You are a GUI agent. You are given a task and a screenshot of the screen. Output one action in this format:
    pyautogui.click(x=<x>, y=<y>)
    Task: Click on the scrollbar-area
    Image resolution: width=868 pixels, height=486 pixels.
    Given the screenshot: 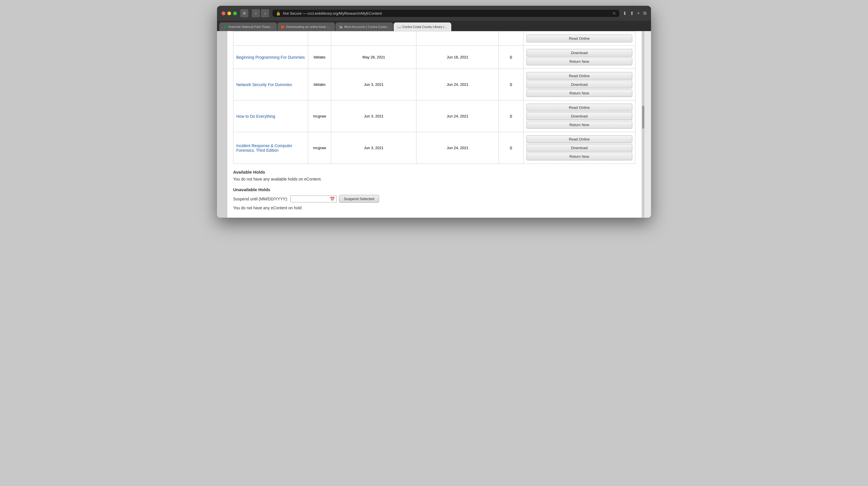 What is the action you would take?
    pyautogui.click(x=643, y=124)
    